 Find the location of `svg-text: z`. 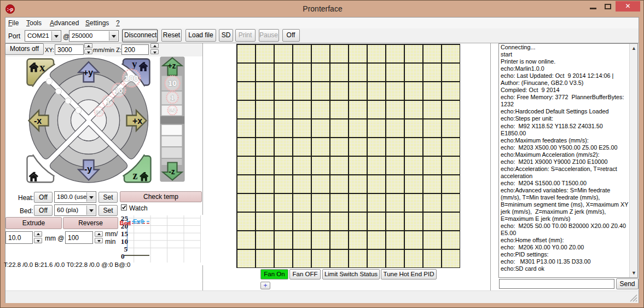

svg-text: z is located at coordinates (136, 175).